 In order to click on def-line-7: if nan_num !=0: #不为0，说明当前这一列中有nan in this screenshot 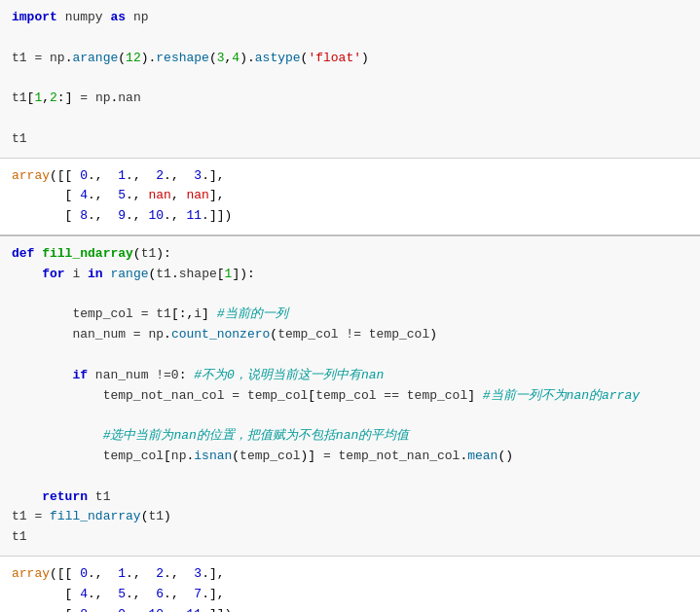, I will do `click(350, 376)`.